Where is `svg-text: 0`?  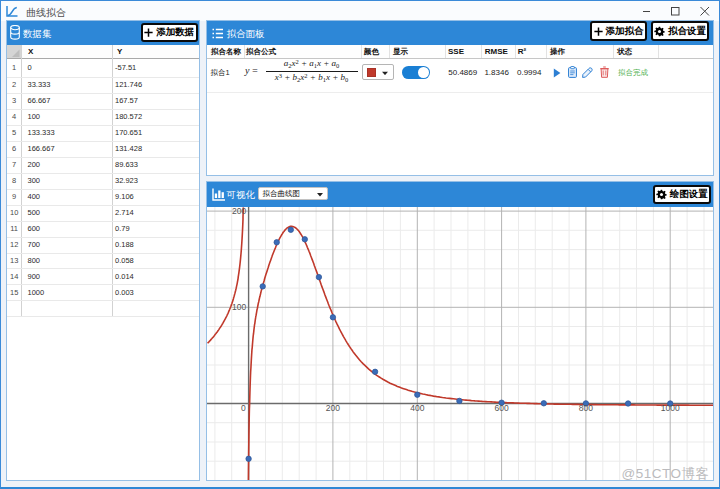 svg-text: 0 is located at coordinates (244, 408).